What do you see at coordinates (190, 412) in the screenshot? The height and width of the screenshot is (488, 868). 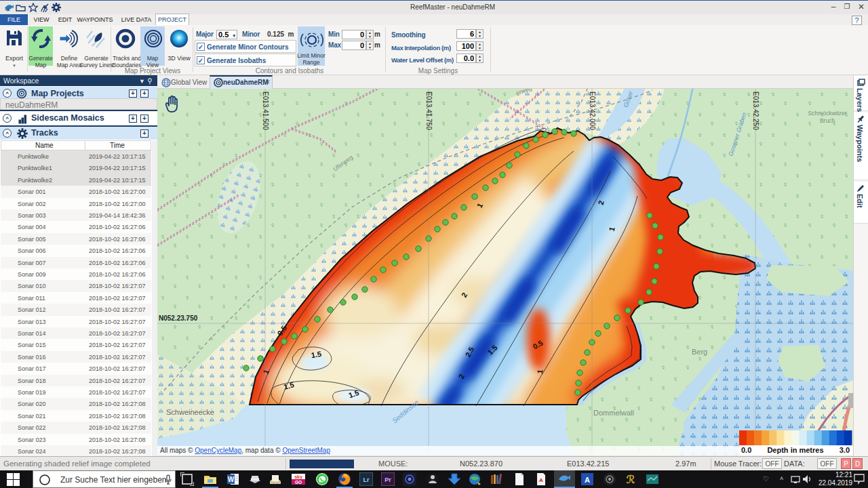 I see `svg-text: Schweineecke` at bounding box center [190, 412].